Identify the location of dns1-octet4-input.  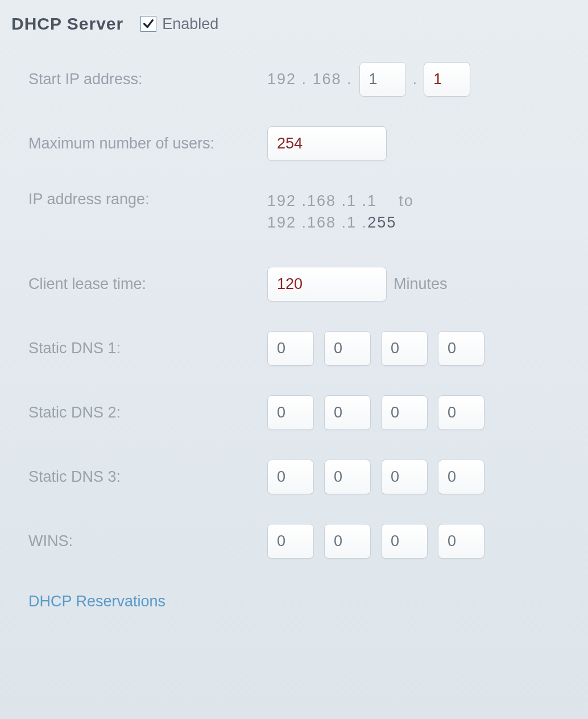
(461, 348).